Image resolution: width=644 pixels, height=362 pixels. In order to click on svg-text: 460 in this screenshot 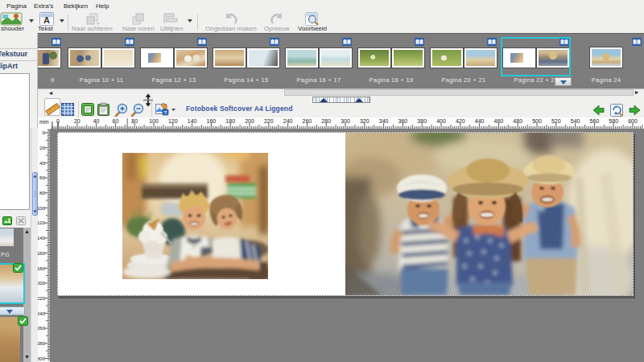, I will do `click(499, 121)`.